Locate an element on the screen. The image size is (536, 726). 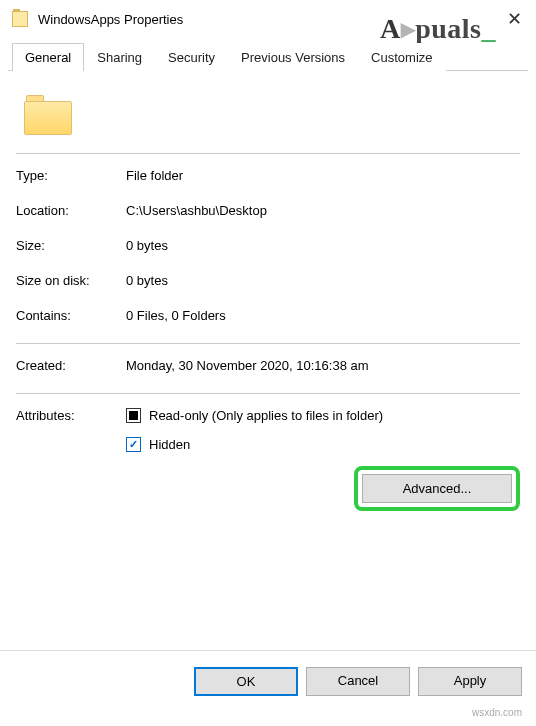
highlight-advanced: Advanced... is located at coordinates (437, 488).